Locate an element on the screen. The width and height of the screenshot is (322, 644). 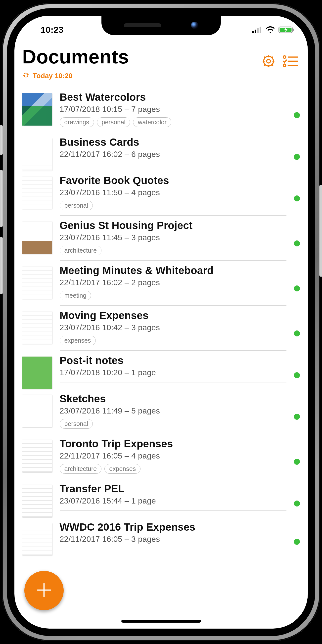
document-content: Transfer PEL23/07/2016 15:44 – 1 page is located at coordinates (173, 497).